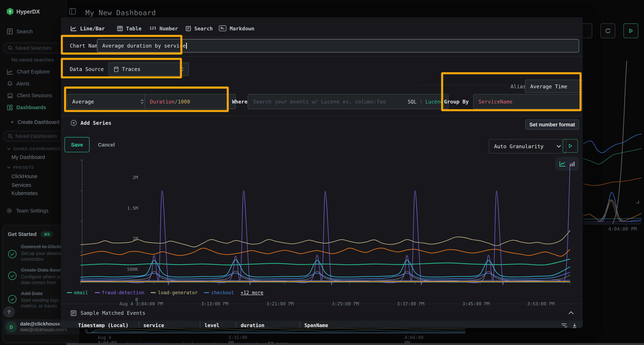 This screenshot has height=345, width=644. Describe the element at coordinates (35, 122) in the screenshot. I see `create-dashboard-button: + Create Dashboard` at that location.